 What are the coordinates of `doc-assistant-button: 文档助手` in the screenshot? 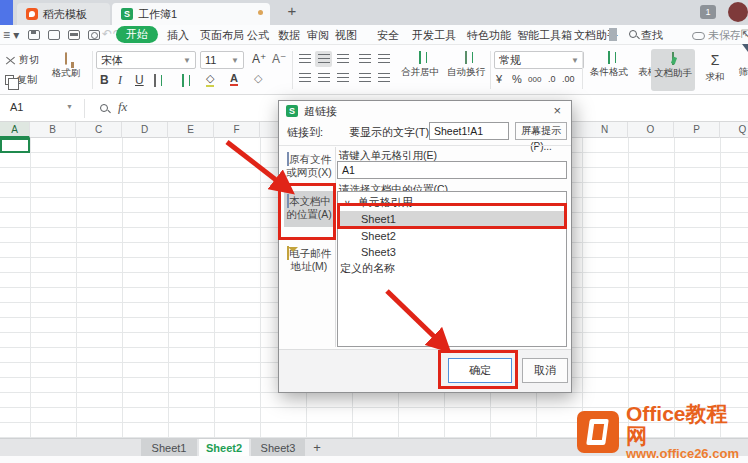 It's located at (673, 70).